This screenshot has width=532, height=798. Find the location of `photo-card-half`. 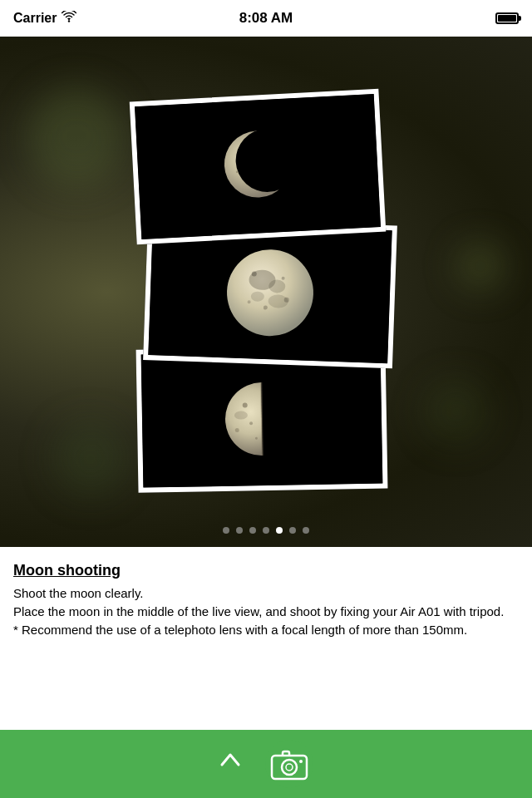

photo-card-half is located at coordinates (263, 419).